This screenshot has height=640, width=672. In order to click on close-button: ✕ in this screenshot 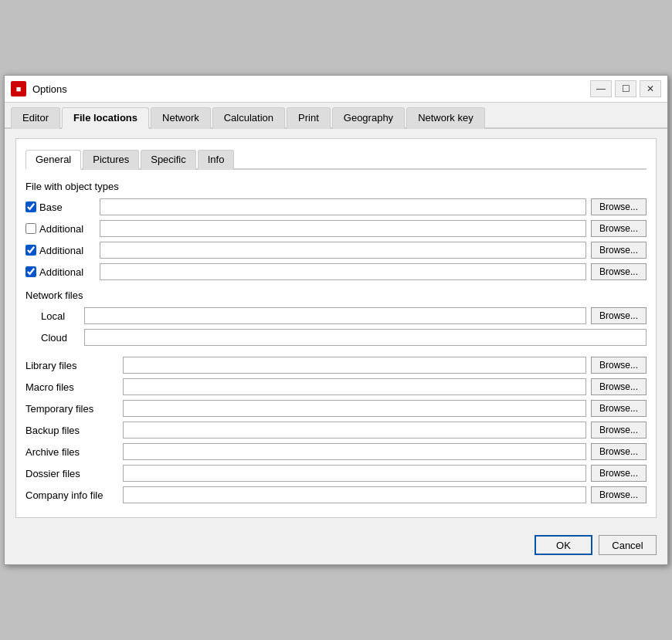, I will do `click(650, 89)`.